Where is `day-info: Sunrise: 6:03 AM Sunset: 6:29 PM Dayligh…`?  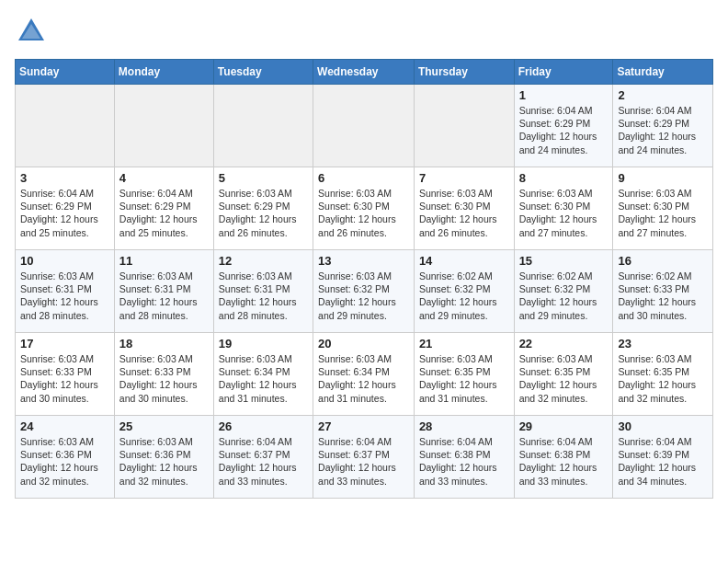 day-info: Sunrise: 6:03 AM Sunset: 6:29 PM Dayligh… is located at coordinates (263, 213).